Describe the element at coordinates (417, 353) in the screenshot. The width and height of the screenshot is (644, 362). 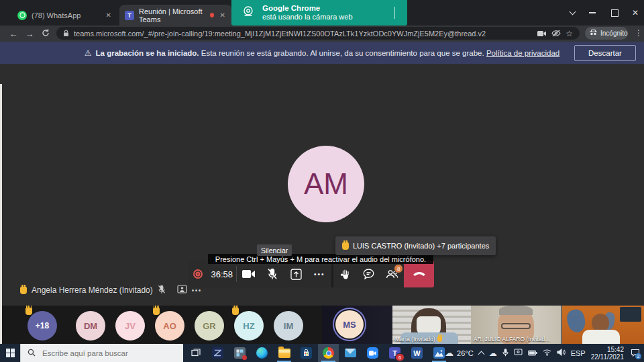
I see `app-icon-word: W` at that location.